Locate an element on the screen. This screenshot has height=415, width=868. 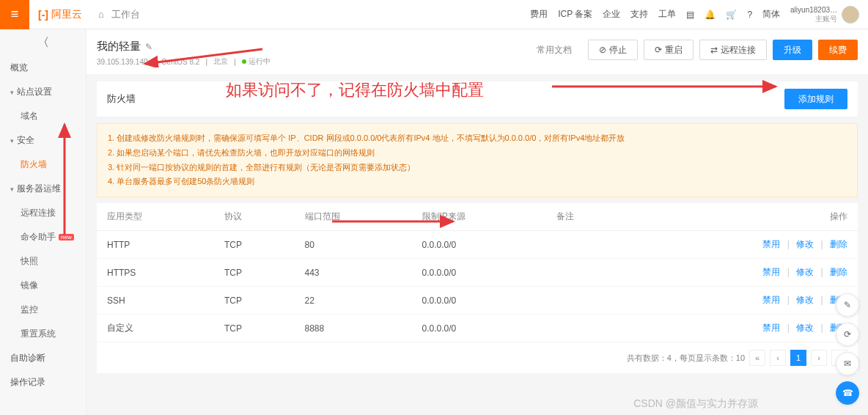
col-端口范围: 端口范围 is located at coordinates (353, 217).